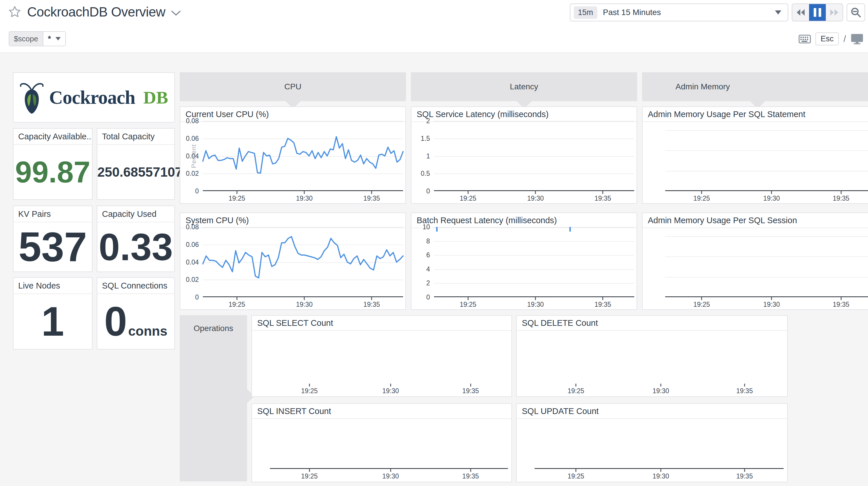 The width and height of the screenshot is (868, 486). I want to click on chart-plot-current-user-cpu: 0.020.040.060.08019:2519:3019:35Percent, so click(303, 156).